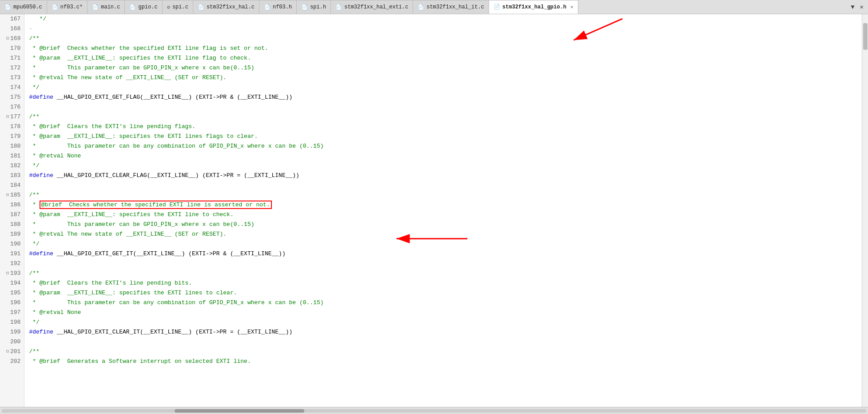  Describe the element at coordinates (445, 127) in the screenshot. I see `code-line-178: * @brief Clears the EXTI's line pending …` at that location.